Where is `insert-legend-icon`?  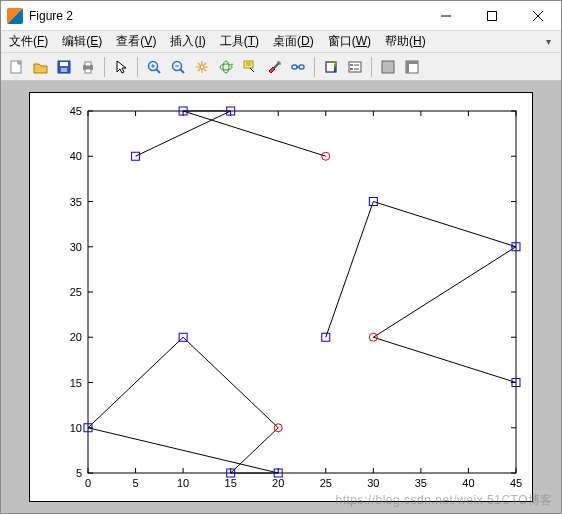
insert-legend-icon is located at coordinates (355, 67).